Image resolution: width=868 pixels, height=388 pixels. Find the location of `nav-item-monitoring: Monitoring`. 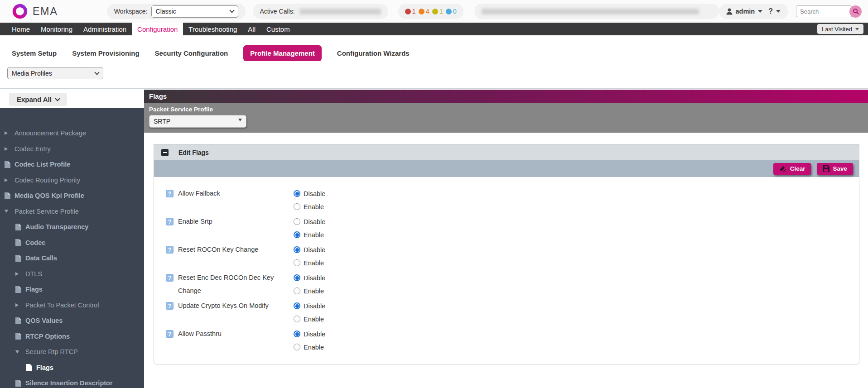

nav-item-monitoring: Monitoring is located at coordinates (57, 29).